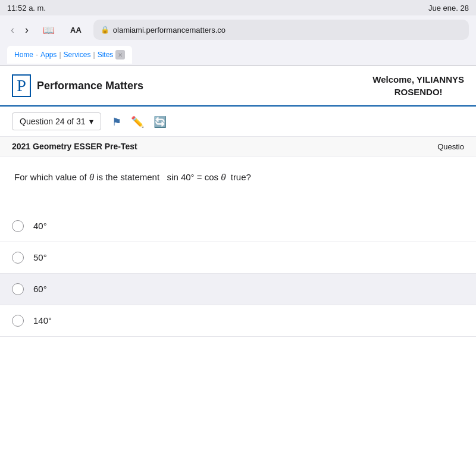  Describe the element at coordinates (418, 92) in the screenshot. I see `welcome-line2: ROSENDO!` at that location.